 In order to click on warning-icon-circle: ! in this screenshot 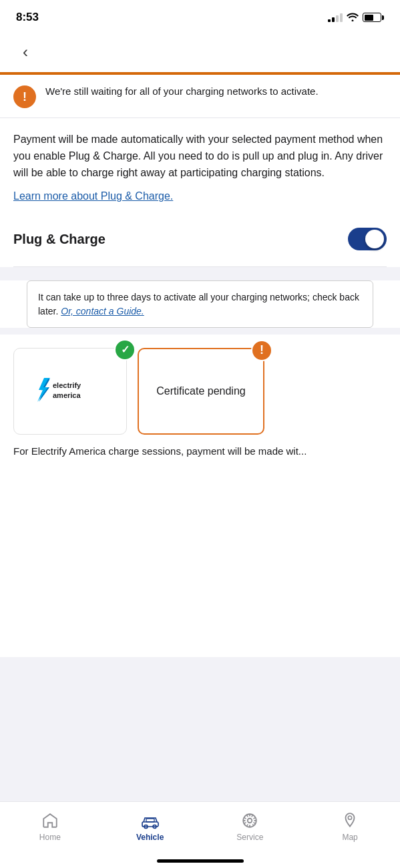, I will do `click(25, 97)`.